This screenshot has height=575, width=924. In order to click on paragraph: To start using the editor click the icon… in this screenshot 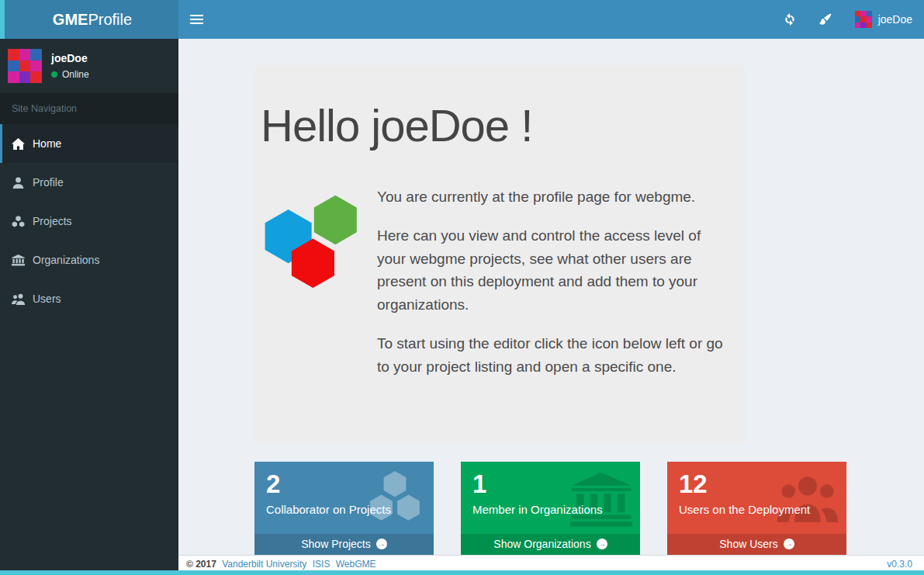, I will do `click(554, 355)`.